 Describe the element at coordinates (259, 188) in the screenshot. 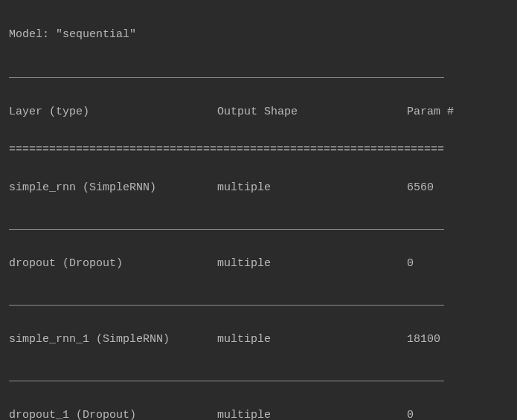

I see `layer-row: simple_rnn (SimpleRNN)multiple6560` at that location.